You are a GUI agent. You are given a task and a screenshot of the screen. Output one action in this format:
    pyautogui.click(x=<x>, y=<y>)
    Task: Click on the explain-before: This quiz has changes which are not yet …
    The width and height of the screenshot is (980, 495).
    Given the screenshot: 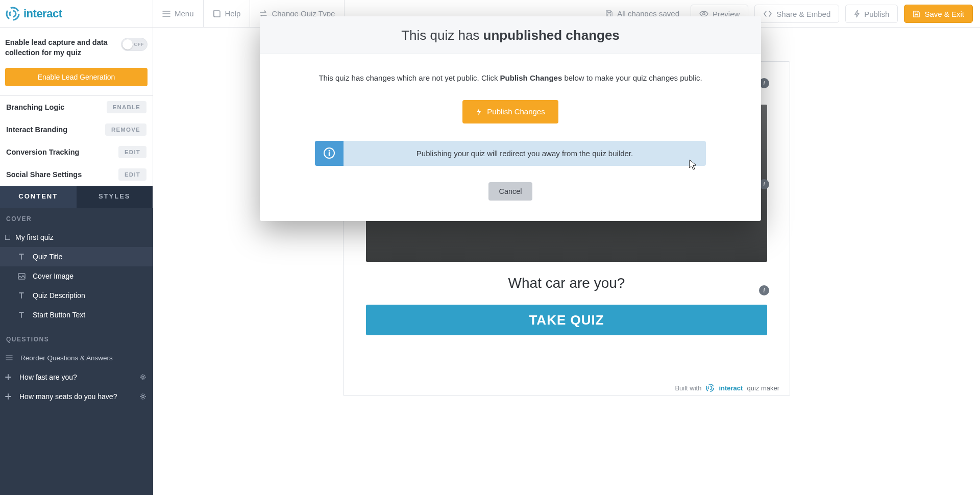 What is the action you would take?
    pyautogui.click(x=409, y=78)
    